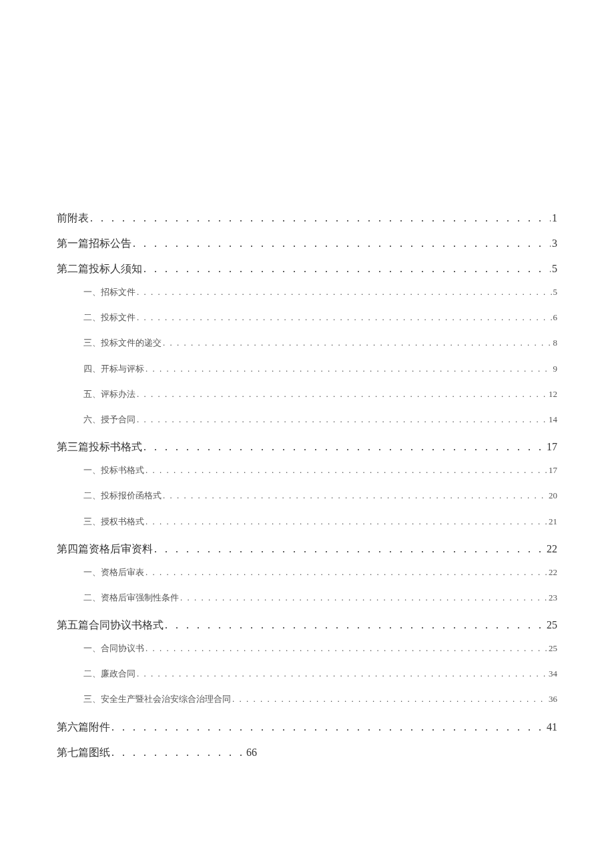 This screenshot has height=868, width=614. I want to click on toc-entry: 一、投标书格式17, so click(307, 470).